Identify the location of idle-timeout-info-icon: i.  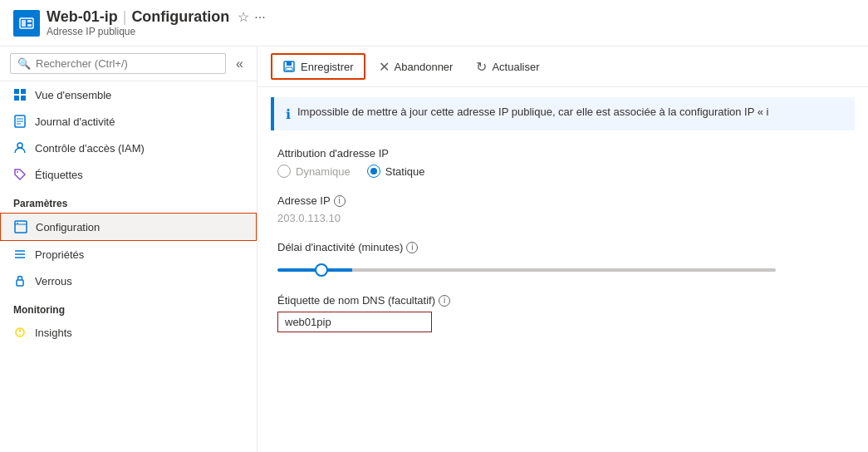
(412, 248).